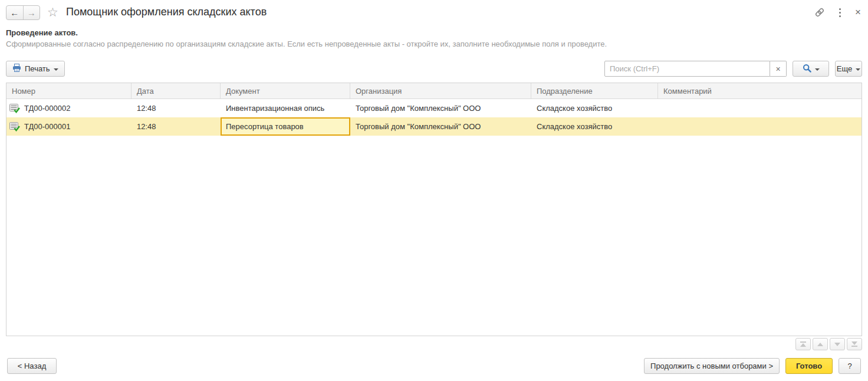 This screenshot has height=381, width=868. I want to click on list-nav-buttons, so click(829, 344).